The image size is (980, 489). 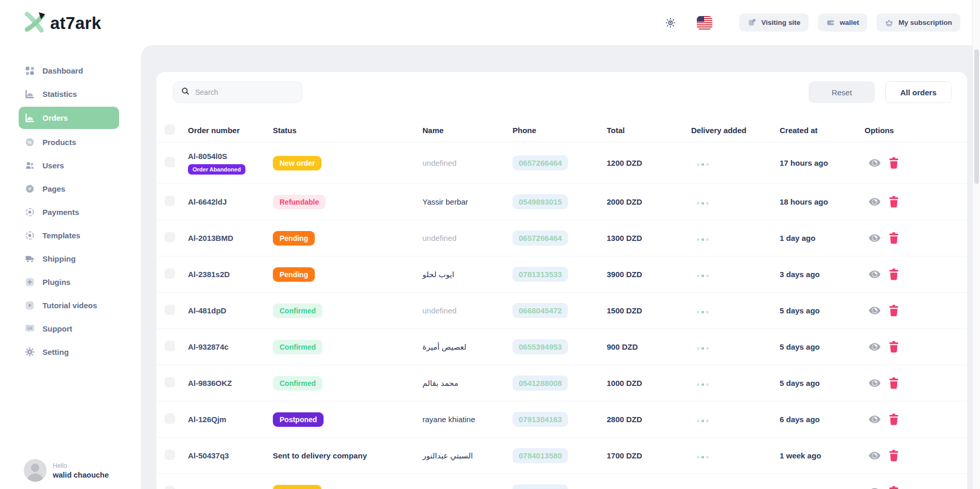 What do you see at coordinates (562, 163) in the screenshot?
I see `table-row: Al-8054l0S Order Abandoned New order und…` at bounding box center [562, 163].